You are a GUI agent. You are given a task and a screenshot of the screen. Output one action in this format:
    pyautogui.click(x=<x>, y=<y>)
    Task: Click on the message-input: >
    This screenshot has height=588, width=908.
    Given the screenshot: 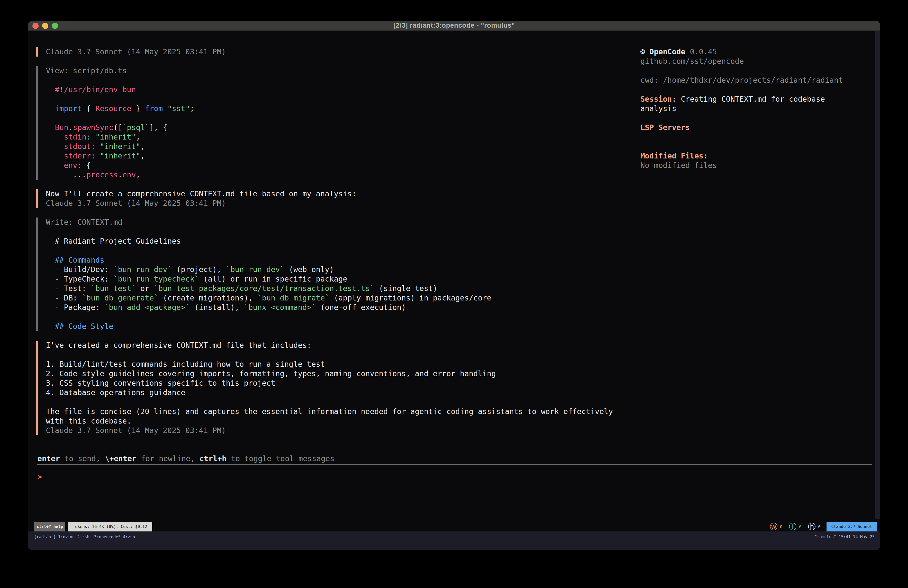 What is the action you would take?
    pyautogui.click(x=454, y=477)
    